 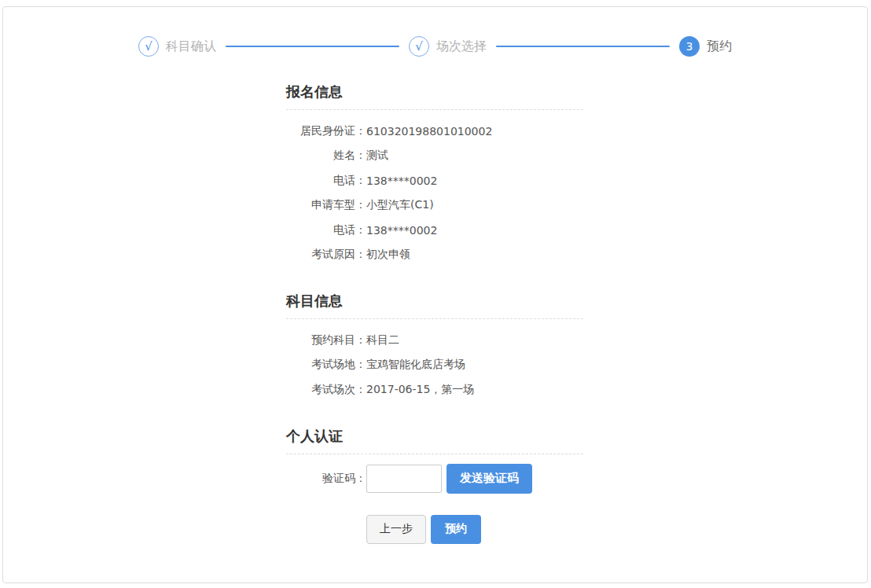 What do you see at coordinates (404, 479) in the screenshot?
I see `verification-code-input` at bounding box center [404, 479].